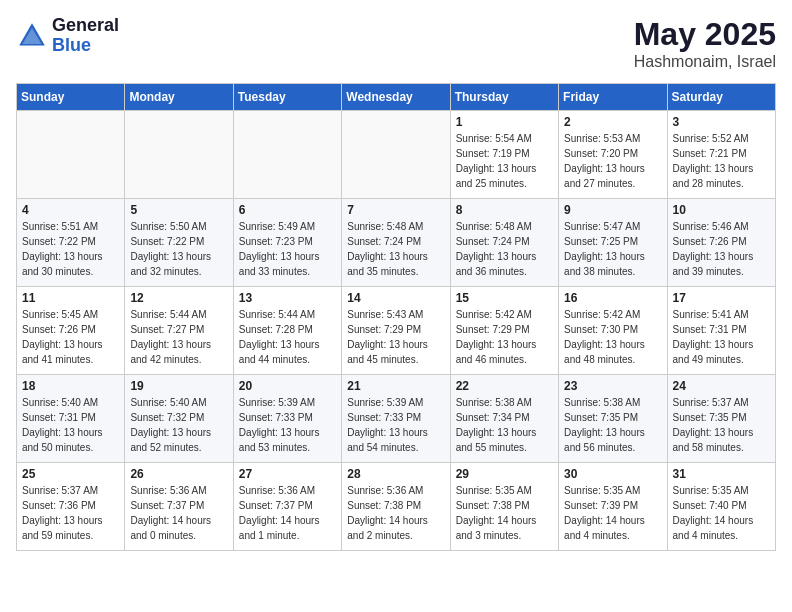 The image size is (792, 612). I want to click on day-info: Sunrise: 5:37 AM Sunset: 7:36 PM Dayligh…, so click(70, 513).